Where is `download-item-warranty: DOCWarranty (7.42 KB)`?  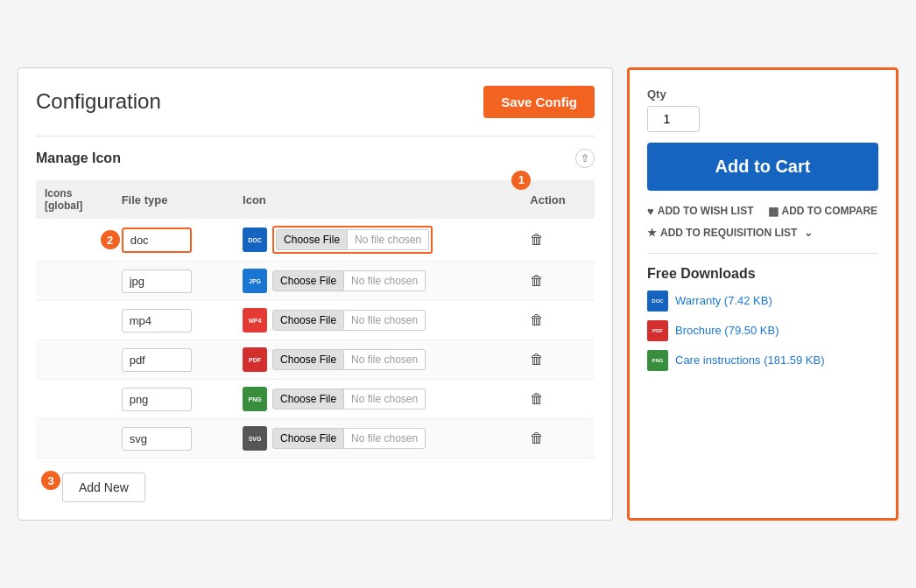
download-item-warranty: DOCWarranty (7.42 KB) is located at coordinates (763, 301).